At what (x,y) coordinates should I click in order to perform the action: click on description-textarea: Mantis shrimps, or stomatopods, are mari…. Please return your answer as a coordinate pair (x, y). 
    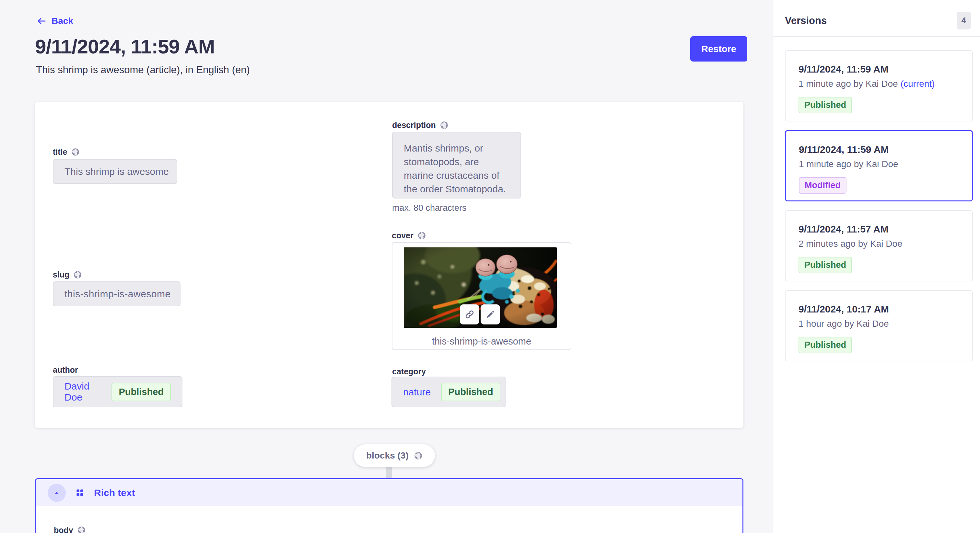
    Looking at the image, I should click on (457, 165).